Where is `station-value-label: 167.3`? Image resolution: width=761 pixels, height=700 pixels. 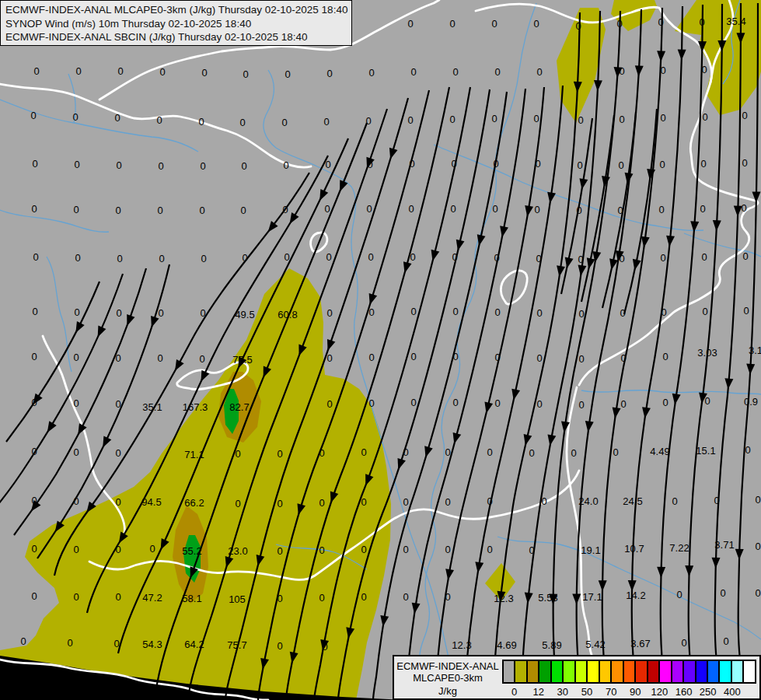
station-value-label: 167.3 is located at coordinates (196, 408).